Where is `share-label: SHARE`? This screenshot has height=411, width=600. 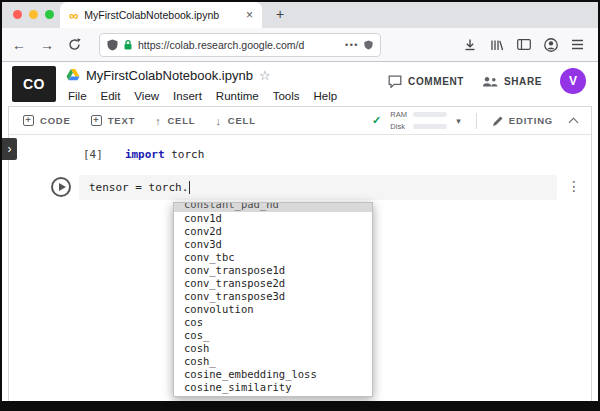
share-label: SHARE is located at coordinates (523, 82).